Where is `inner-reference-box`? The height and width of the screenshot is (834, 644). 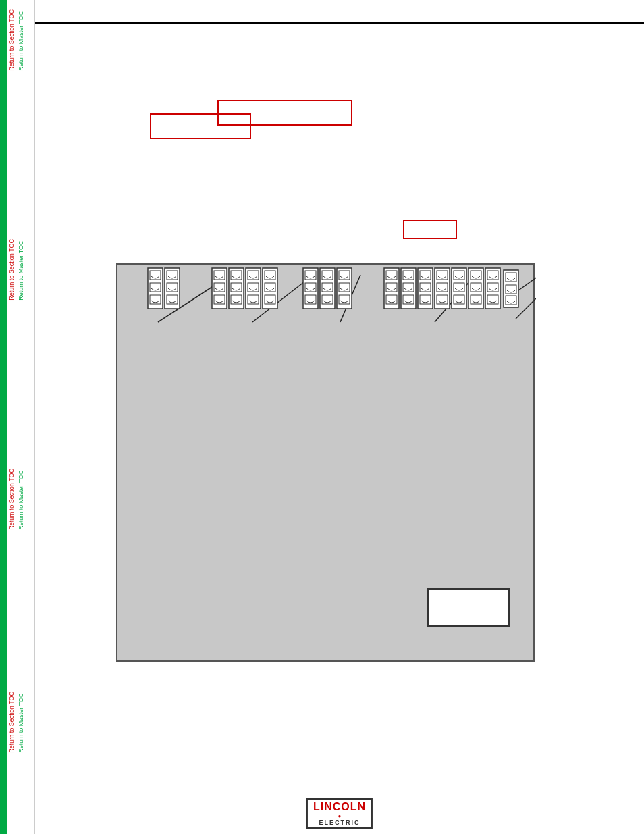
inner-reference-box is located at coordinates (468, 608).